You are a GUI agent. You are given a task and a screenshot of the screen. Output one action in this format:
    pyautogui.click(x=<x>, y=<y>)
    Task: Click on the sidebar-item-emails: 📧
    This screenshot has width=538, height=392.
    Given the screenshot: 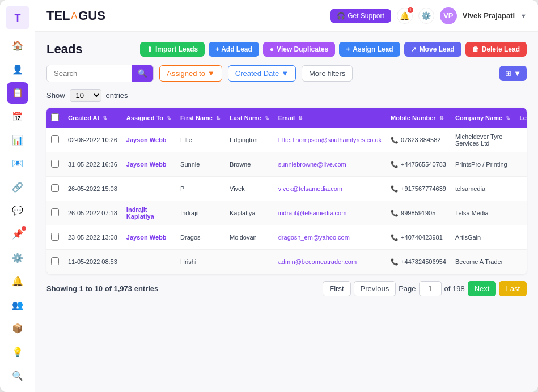 What is the action you would take?
    pyautogui.click(x=18, y=164)
    